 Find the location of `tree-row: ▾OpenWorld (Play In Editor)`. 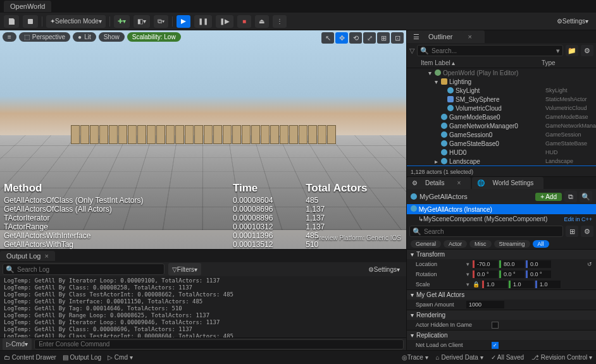

tree-row: ▾OpenWorld (Play In Editor) is located at coordinates (501, 73).